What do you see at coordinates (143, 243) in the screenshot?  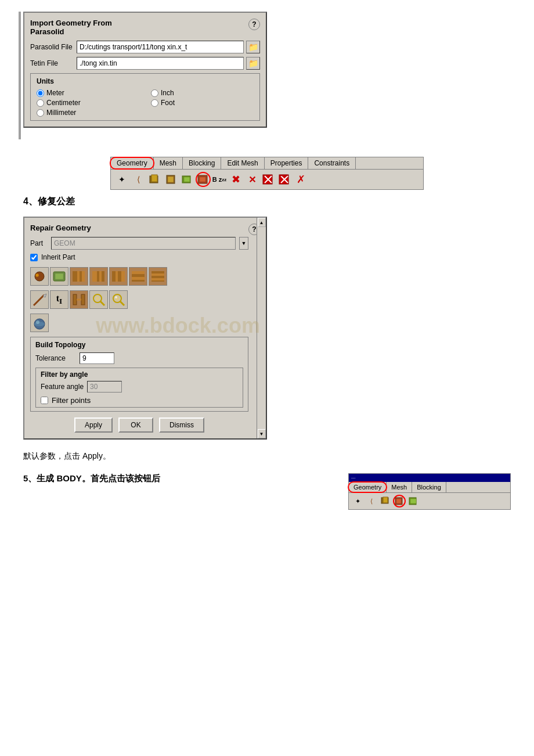 I see `part-input` at bounding box center [143, 243].